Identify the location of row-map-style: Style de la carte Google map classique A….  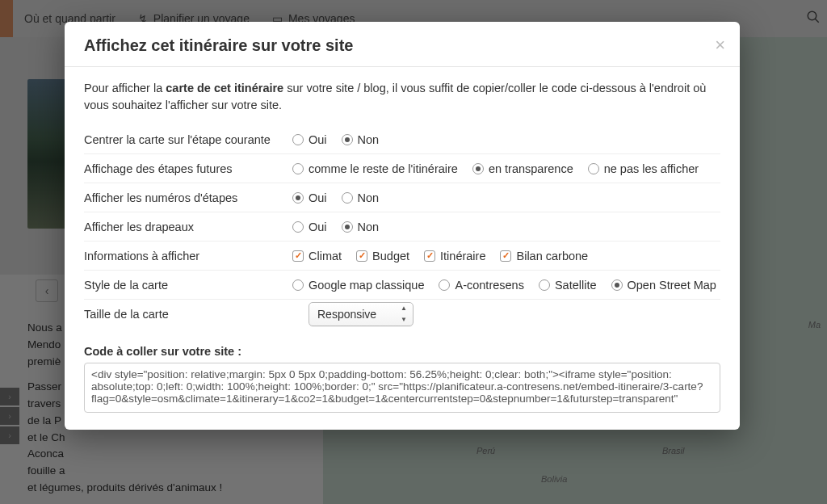
(402, 285).